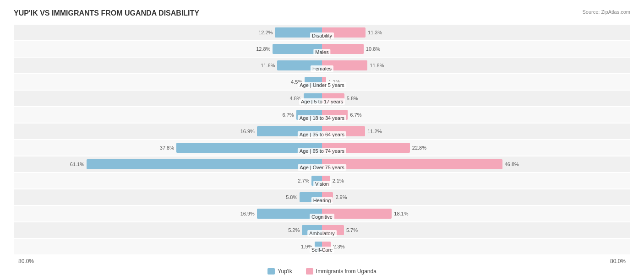  What do you see at coordinates (513, 164) in the screenshot?
I see `right-value: 46.8%` at bounding box center [513, 164].